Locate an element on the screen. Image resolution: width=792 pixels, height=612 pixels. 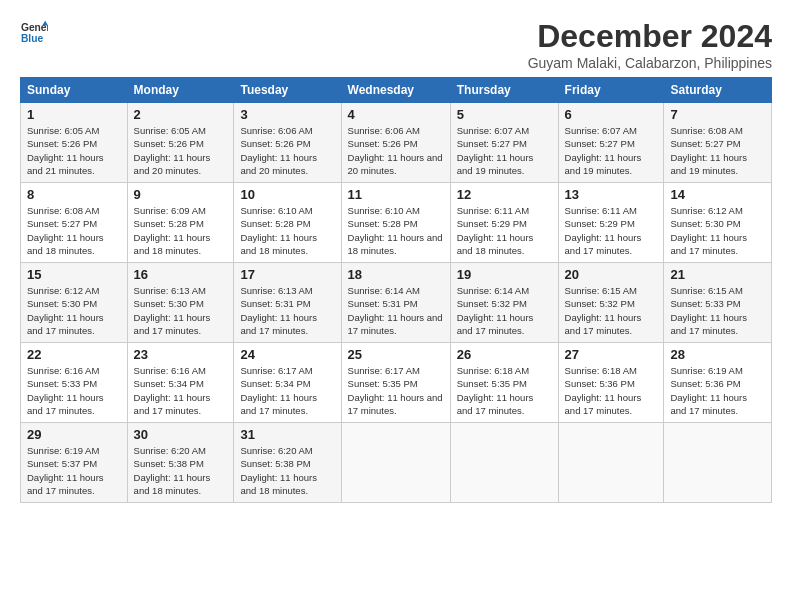
day-info: Sunrise: 6:14 AMSunset: 5:32 PMDaylight:… is located at coordinates (496, 310).